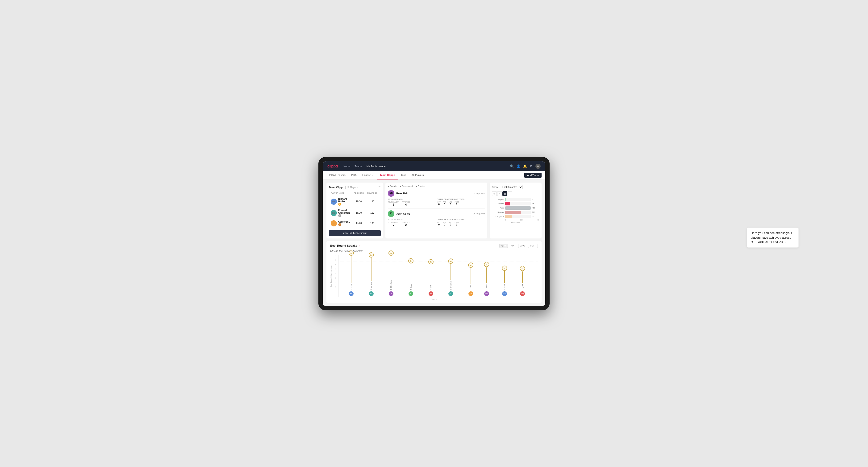 The image size is (868, 467). I want to click on chart-panel: Show Last 3 months ⊞ ≡ ▦ ↕ E, so click(516, 211).